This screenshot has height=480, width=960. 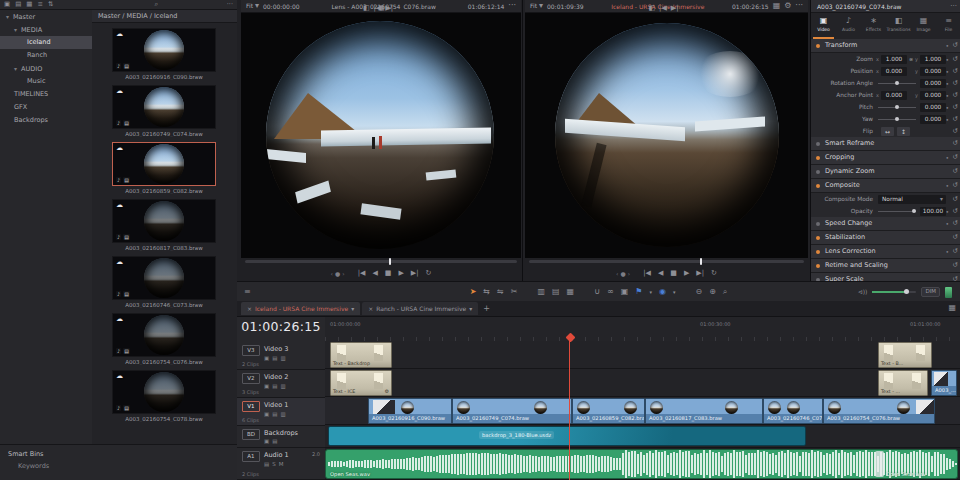 I want to click on add-timeline-tab-button: +, so click(x=486, y=308).